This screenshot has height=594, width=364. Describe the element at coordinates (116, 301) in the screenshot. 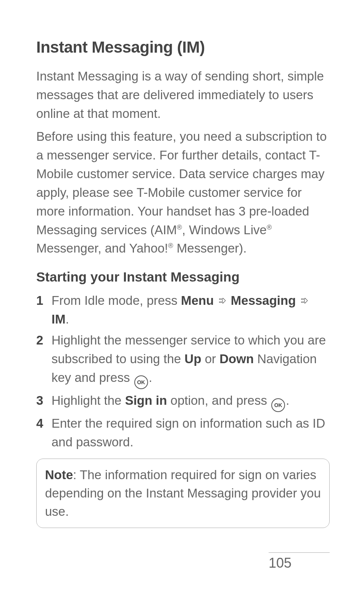

I see `step1-text: From Idle mode, press` at that location.